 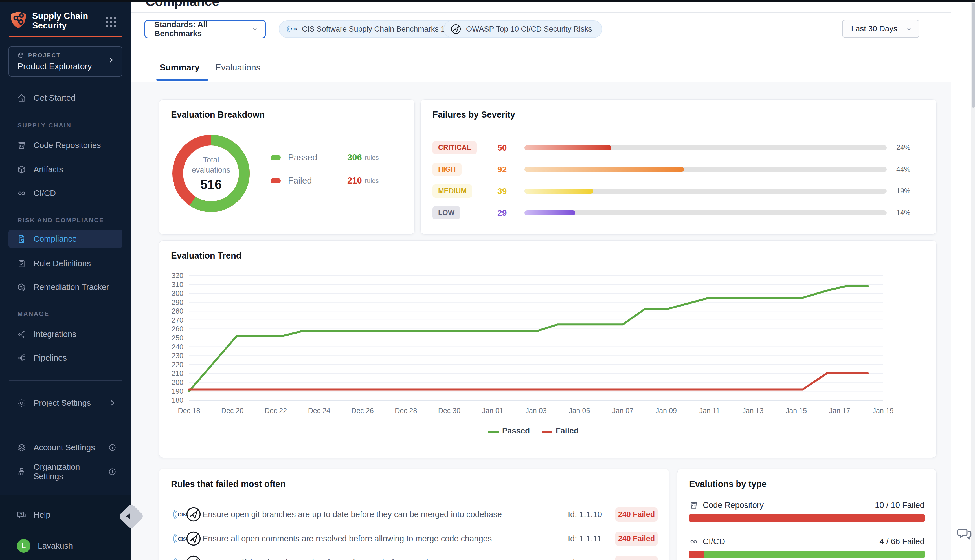 I want to click on severity-row: LOW2914%, so click(x=679, y=213).